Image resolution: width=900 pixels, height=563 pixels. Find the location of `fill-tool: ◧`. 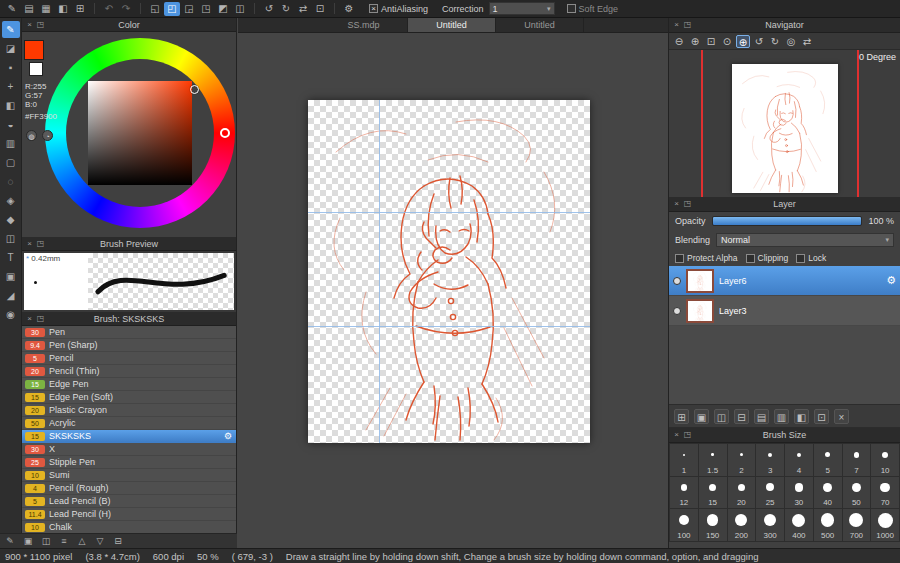

fill-tool: ◧ is located at coordinates (11, 106).